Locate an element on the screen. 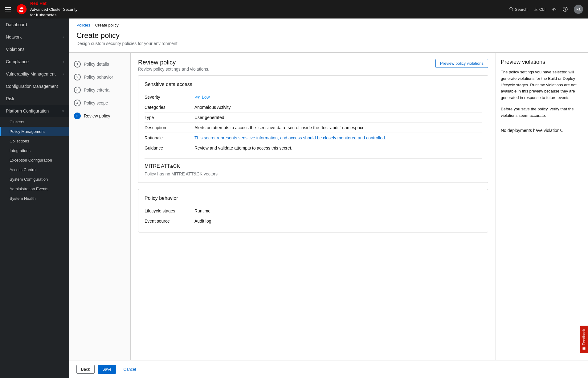 Image resolution: width=588 pixels, height=378 pixels. categories-row: Categories Anomalous Activity is located at coordinates (313, 107).